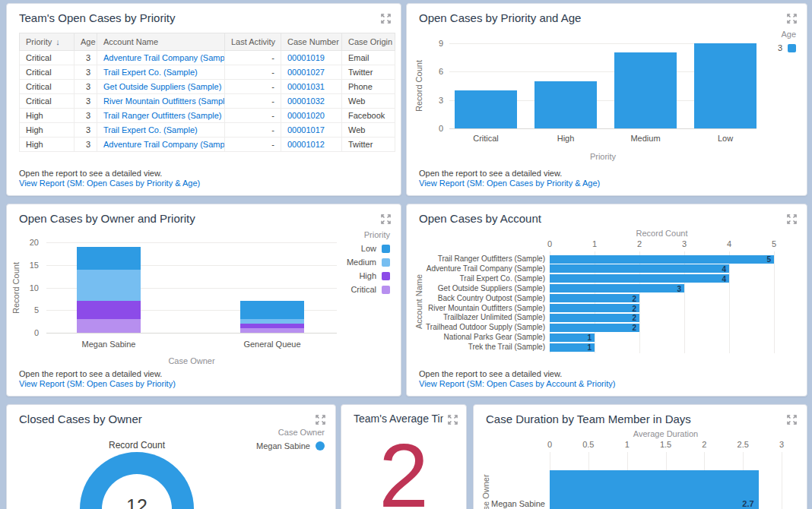 Image resolution: width=812 pixels, height=509 pixels. I want to click on table-row: Critical3Trail Expert Co. (Sample)-00001…, so click(208, 73).